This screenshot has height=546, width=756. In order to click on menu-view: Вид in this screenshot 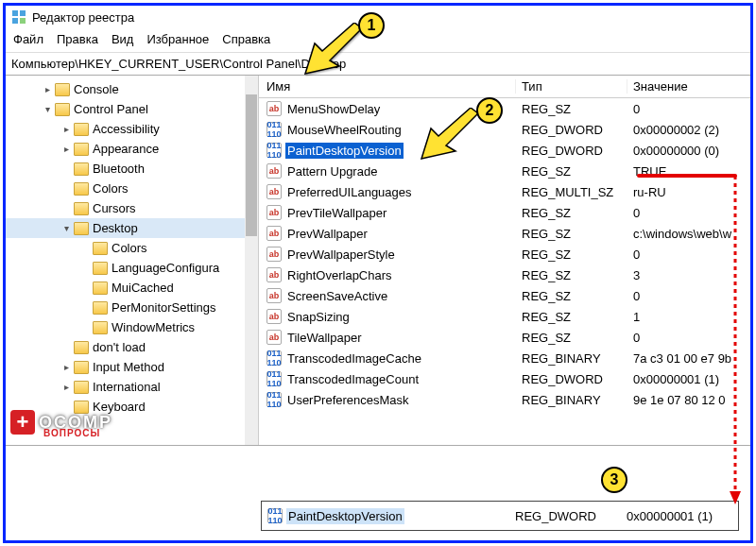, I will do `click(123, 40)`.